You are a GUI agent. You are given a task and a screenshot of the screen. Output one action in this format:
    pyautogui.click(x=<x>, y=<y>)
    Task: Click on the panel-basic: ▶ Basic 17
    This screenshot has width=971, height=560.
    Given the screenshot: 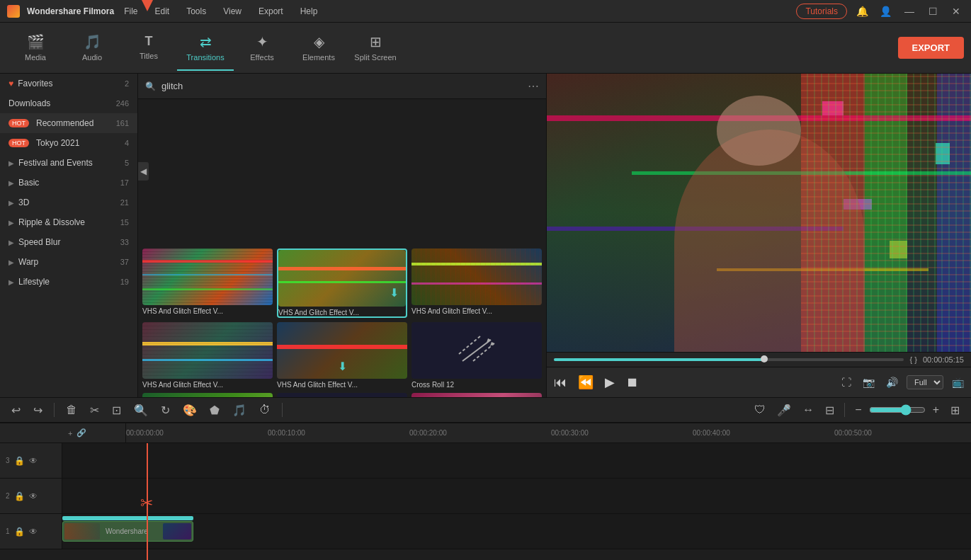 What is the action you would take?
    pyautogui.click(x=69, y=183)
    